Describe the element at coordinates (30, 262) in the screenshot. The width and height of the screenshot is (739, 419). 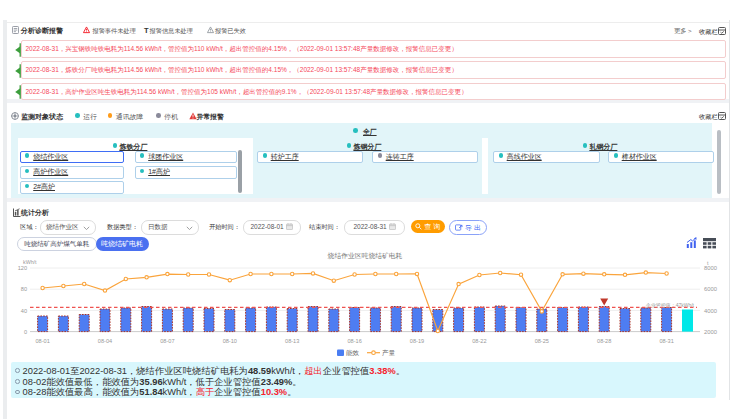
I see `svg-text: kWh/t` at that location.